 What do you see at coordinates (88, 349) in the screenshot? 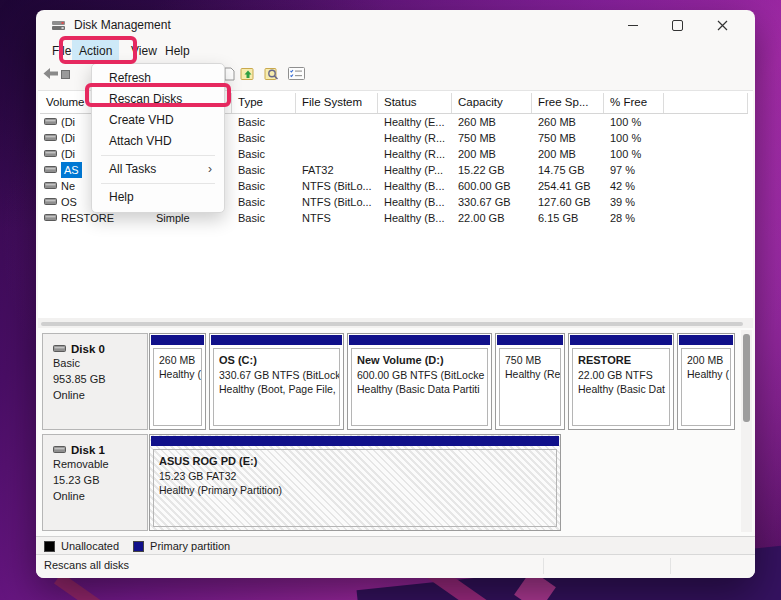
I see `disk-name-text: Disk 0` at bounding box center [88, 349].